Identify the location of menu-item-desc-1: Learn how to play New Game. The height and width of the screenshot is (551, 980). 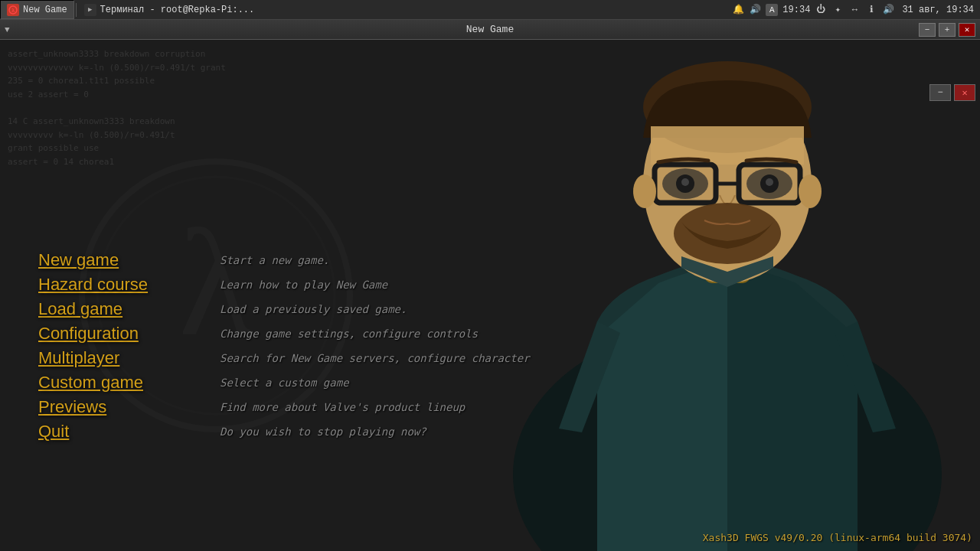
(303, 285).